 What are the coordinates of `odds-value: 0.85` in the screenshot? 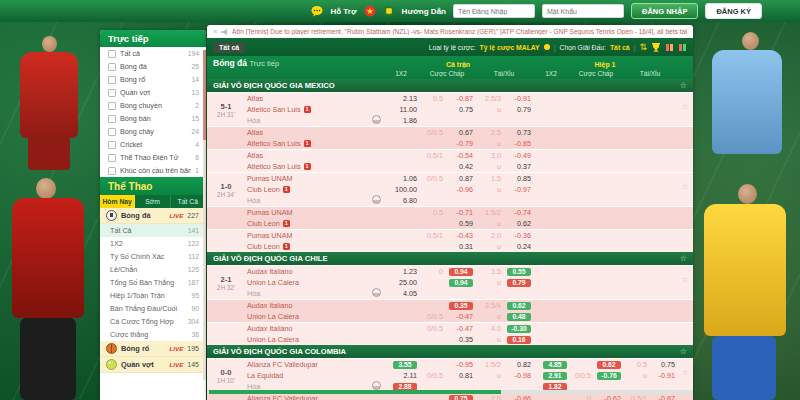 It's located at (524, 178).